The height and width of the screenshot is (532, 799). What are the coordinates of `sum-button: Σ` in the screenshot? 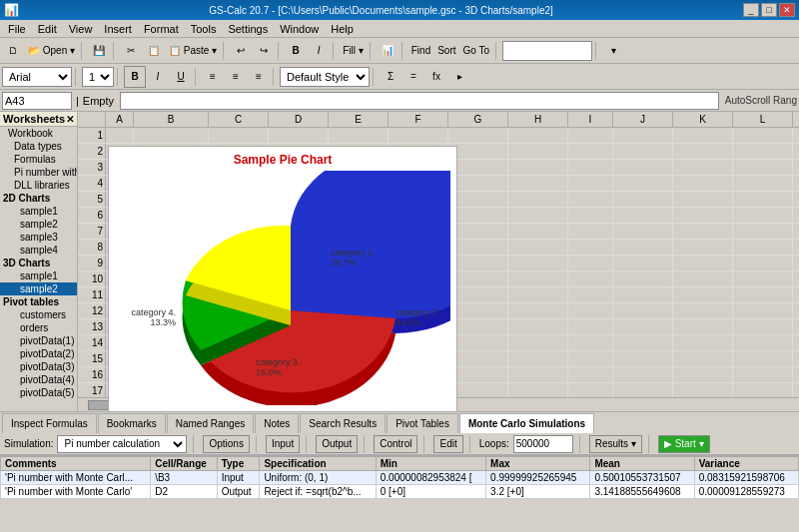 It's located at (391, 77).